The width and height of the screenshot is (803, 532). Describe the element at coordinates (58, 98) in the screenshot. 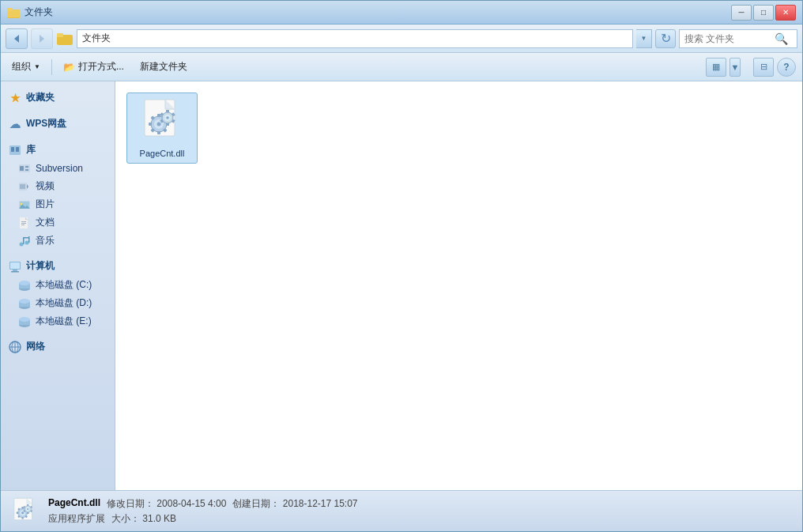

I see `sidebar-item-favorites: ★ 收藏夹` at that location.